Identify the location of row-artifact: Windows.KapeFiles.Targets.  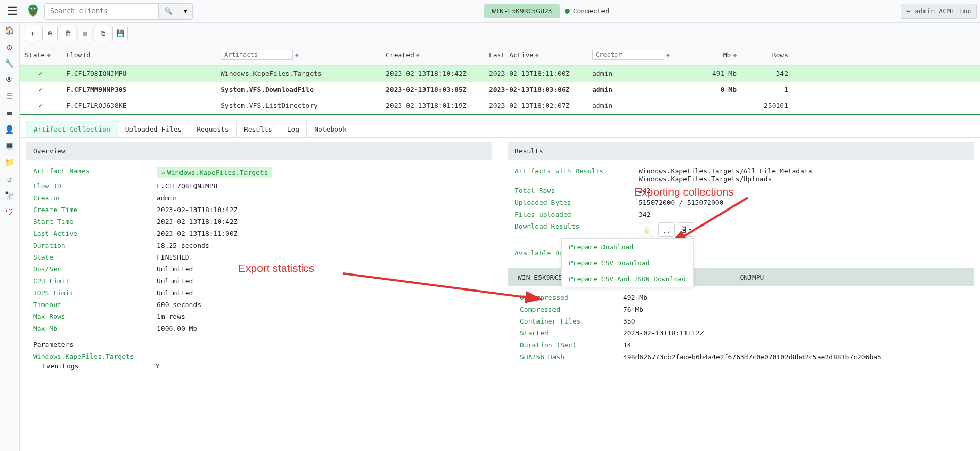
(298, 73).